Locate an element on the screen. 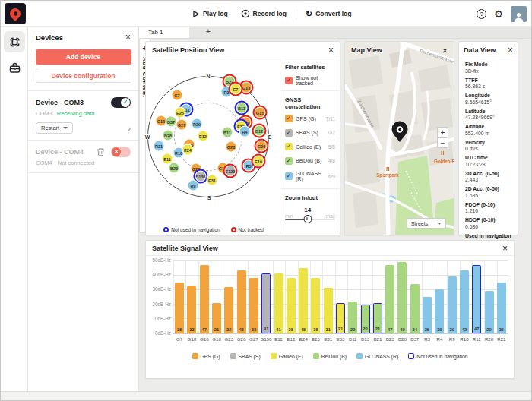 This screenshot has width=532, height=401. data-field: Velocity0 m/s is located at coordinates (488, 146).